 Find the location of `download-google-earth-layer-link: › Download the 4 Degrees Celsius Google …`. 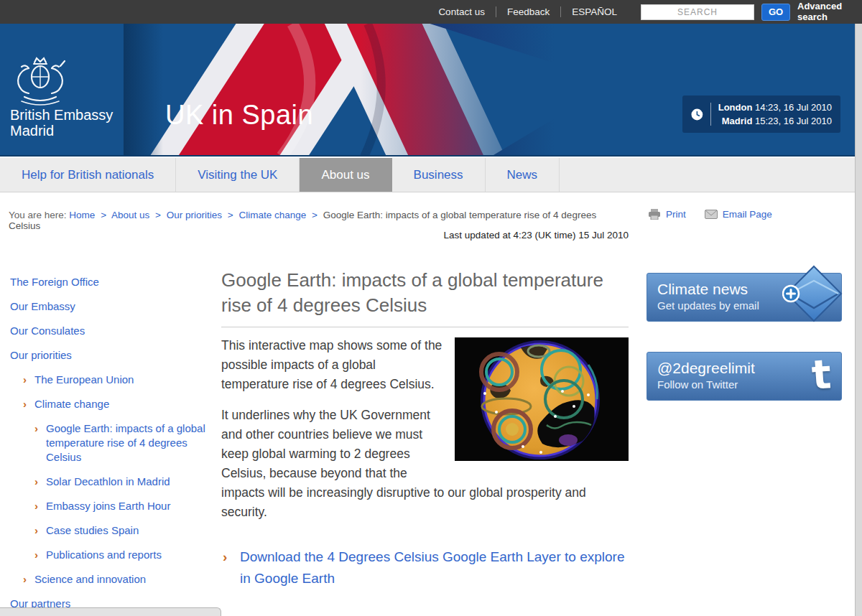

download-google-earth-layer-link: › Download the 4 Degrees Celsius Google … is located at coordinates (425, 568).